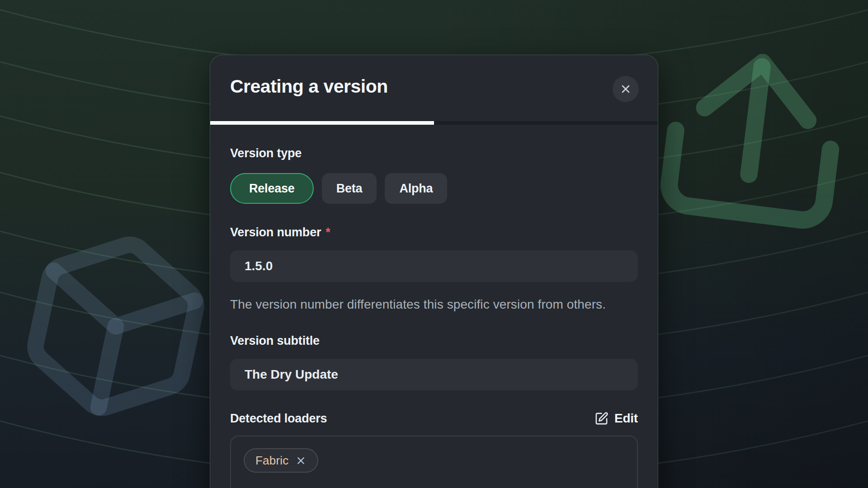  What do you see at coordinates (322, 123) in the screenshot?
I see `progress-bar-fill` at bounding box center [322, 123].